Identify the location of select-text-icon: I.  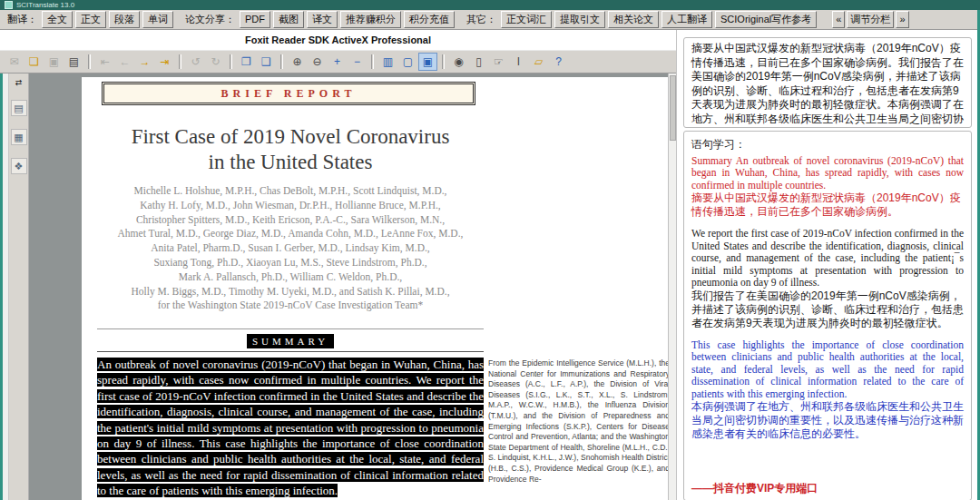
(519, 62).